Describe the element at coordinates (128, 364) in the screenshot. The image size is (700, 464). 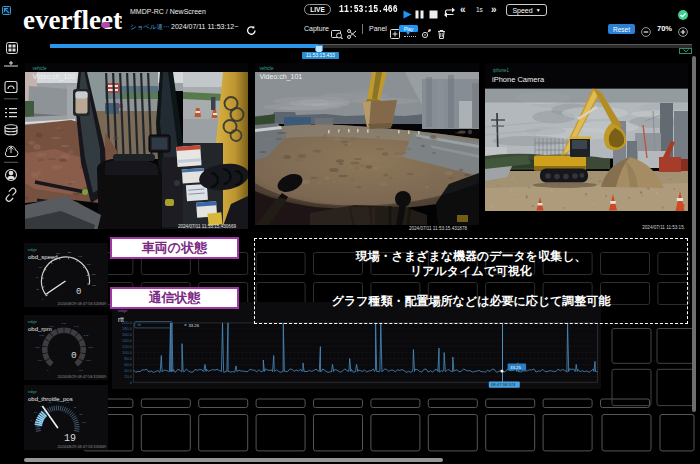
I see `svg-text: 60.0` at that location.